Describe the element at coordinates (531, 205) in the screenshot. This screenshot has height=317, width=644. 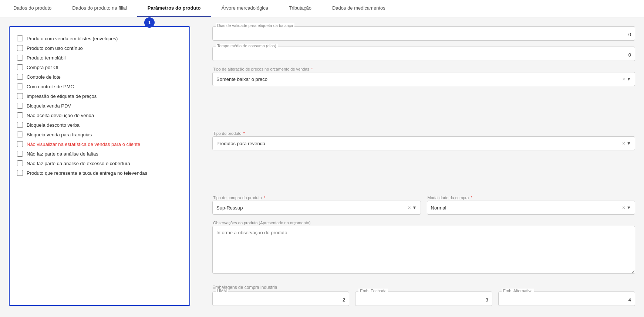
I see `modalidade-field: Modalidade da compra * Normal × ▼` at that location.